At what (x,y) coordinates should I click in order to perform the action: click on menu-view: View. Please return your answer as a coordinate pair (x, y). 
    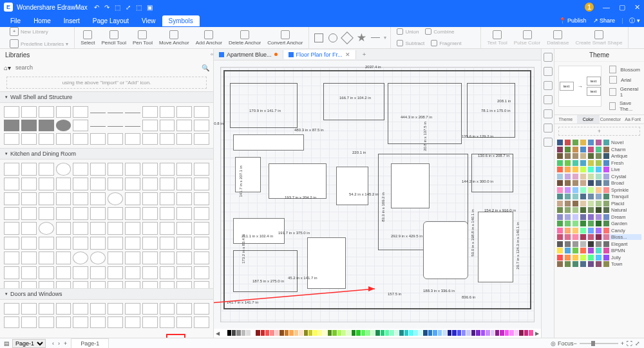
    Looking at the image, I should click on (149, 21).